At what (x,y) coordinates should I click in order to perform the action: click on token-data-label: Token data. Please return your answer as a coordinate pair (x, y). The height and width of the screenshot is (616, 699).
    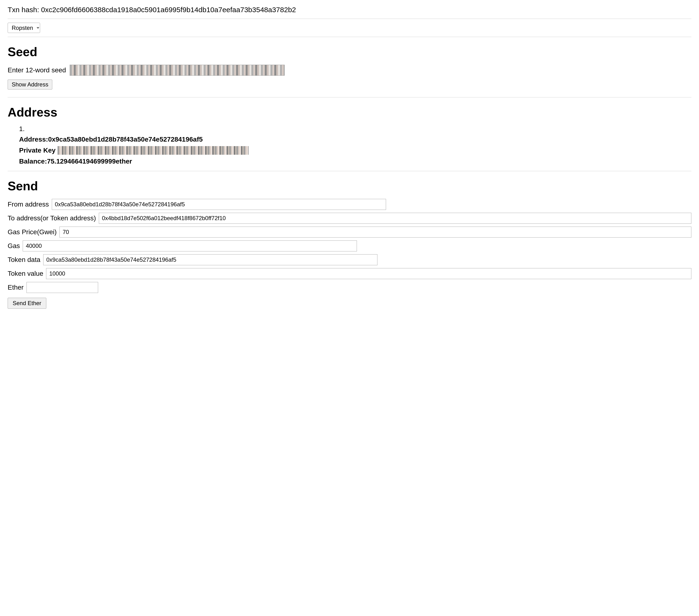
    Looking at the image, I should click on (24, 260).